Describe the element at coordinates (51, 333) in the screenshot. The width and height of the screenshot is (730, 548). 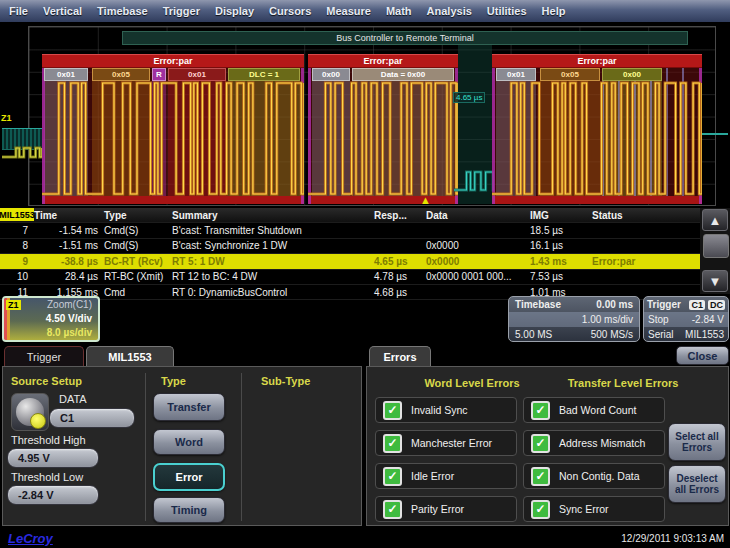
I see `descriptor-tdiv: 8.0 µs/div` at that location.